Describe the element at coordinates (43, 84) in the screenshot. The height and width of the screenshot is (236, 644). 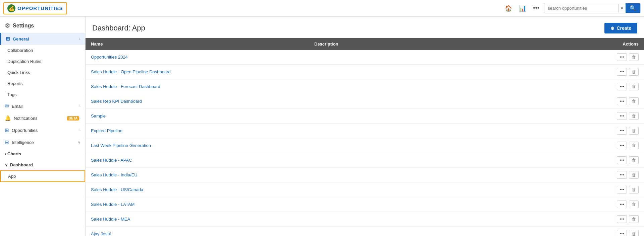
I see `sidebar-item-reports: Reports` at that location.